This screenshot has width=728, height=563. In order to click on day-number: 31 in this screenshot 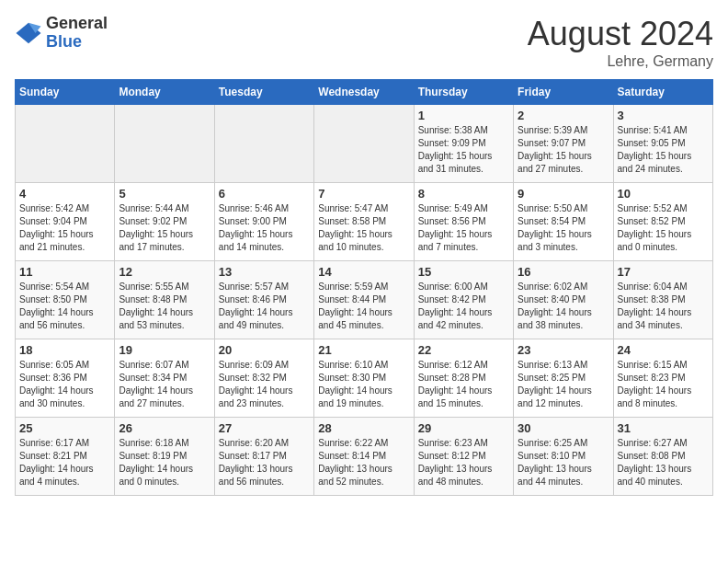, I will do `click(664, 429)`.